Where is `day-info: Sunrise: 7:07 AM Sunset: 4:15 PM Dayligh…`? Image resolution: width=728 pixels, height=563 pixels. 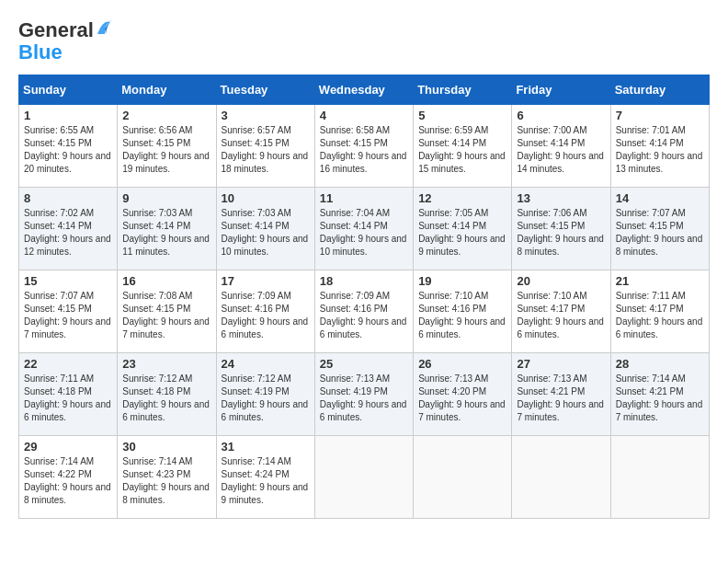 day-info: Sunrise: 7:07 AM Sunset: 4:15 PM Dayligh… is located at coordinates (68, 316).